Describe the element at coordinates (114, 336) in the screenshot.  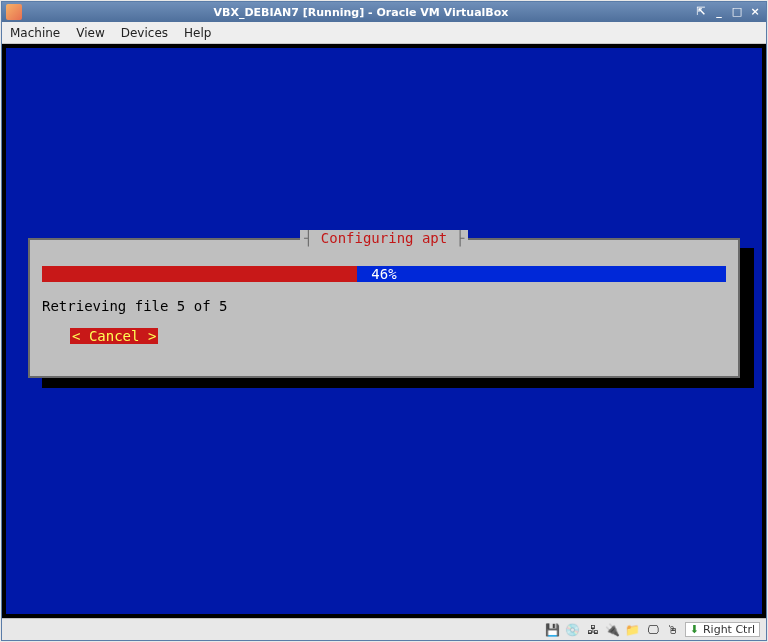
I see `cancel-button: Cancel` at that location.